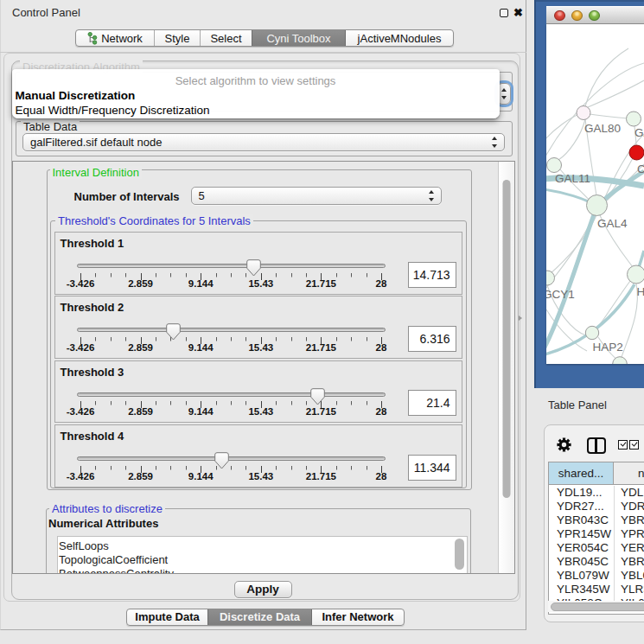  What do you see at coordinates (358, 617) in the screenshot?
I see `tab-infer-network: Infer Network` at bounding box center [358, 617].